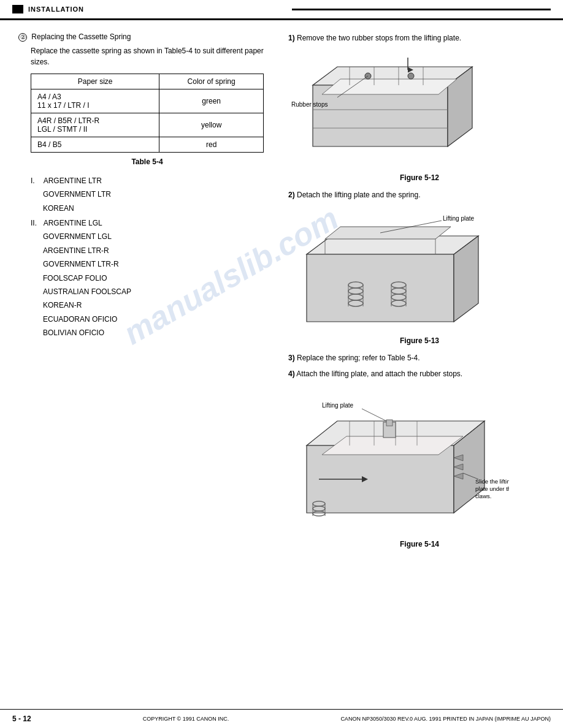 This screenshot has height=728, width=563. What do you see at coordinates (419, 461) in the screenshot?
I see `figure-5-14-container: Lifting plate Slide the lifting plate un…` at bounding box center [419, 461].